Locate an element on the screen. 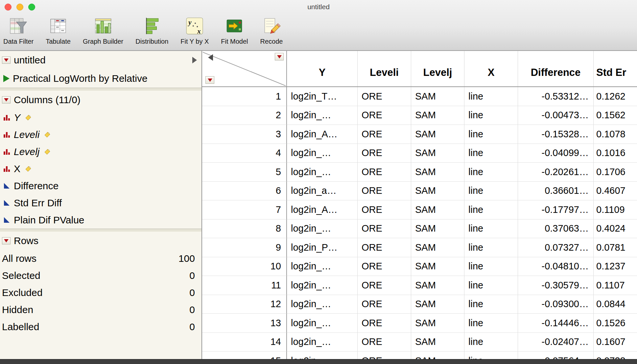  columns-panel-header: Columns (11/0) is located at coordinates (101, 100).